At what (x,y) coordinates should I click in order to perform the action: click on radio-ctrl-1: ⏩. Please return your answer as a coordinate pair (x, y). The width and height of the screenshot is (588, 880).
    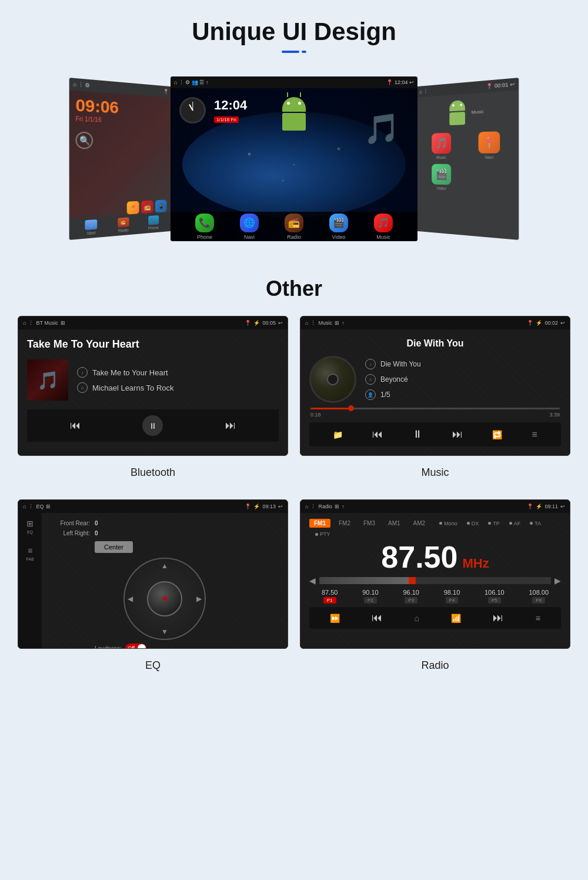
    Looking at the image, I should click on (335, 618).